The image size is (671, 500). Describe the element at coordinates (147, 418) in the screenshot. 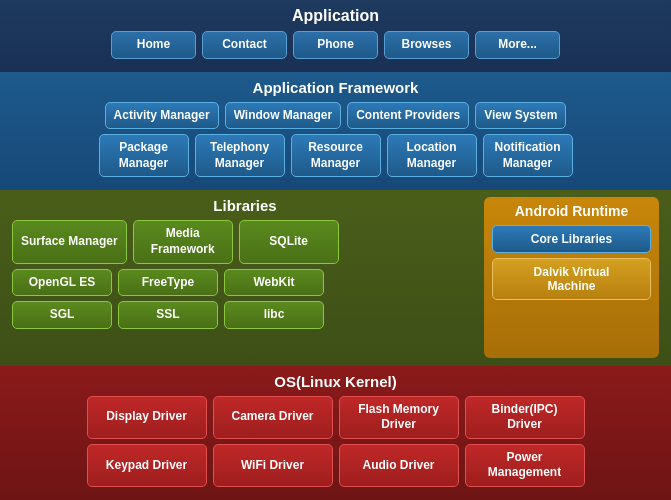

I see `btn-display-driver: Display Driver` at that location.